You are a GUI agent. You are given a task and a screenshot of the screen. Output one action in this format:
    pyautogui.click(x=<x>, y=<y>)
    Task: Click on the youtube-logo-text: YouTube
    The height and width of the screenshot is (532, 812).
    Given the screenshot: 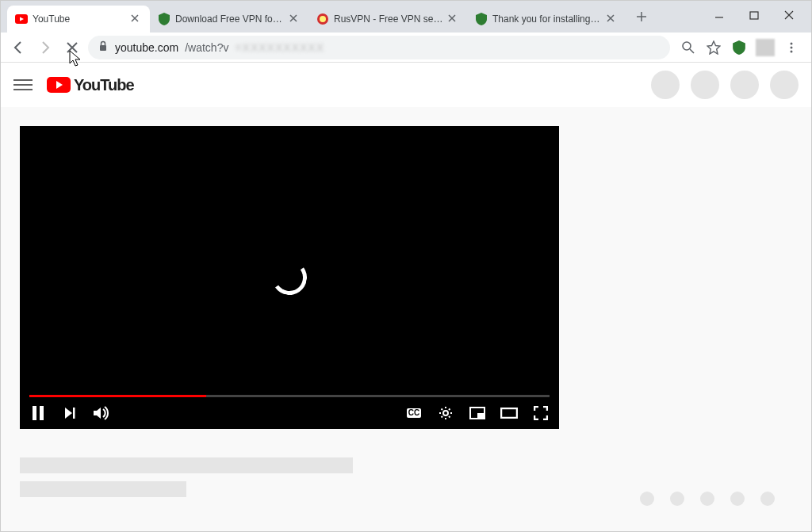 What is the action you would take?
    pyautogui.click(x=104, y=86)
    